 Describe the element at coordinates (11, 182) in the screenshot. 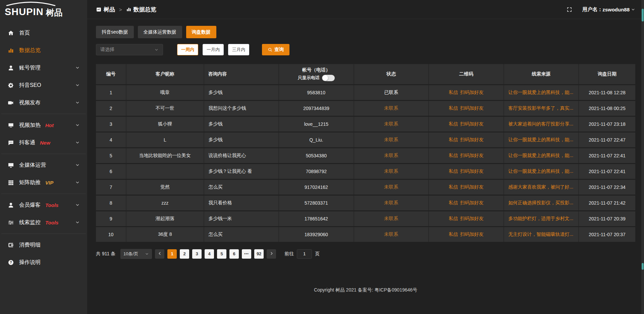

I see `grid-icon` at that location.